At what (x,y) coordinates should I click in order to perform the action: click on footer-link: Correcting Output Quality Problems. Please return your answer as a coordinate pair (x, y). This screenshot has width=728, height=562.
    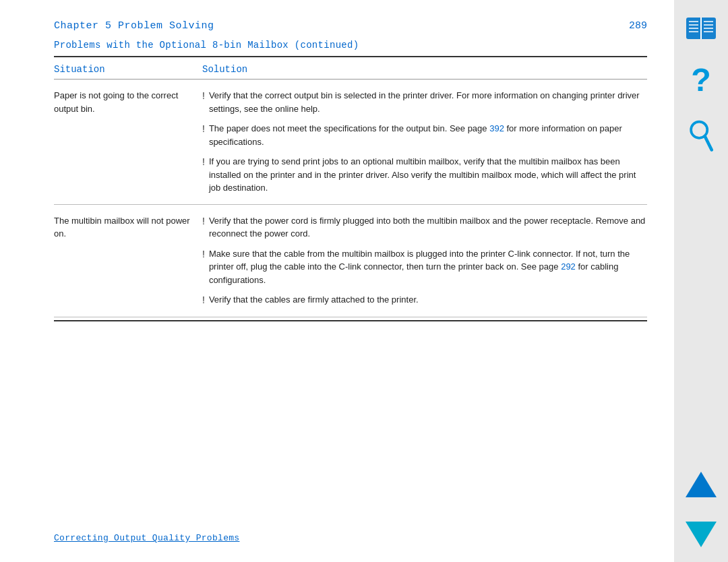
    Looking at the image, I should click on (147, 538).